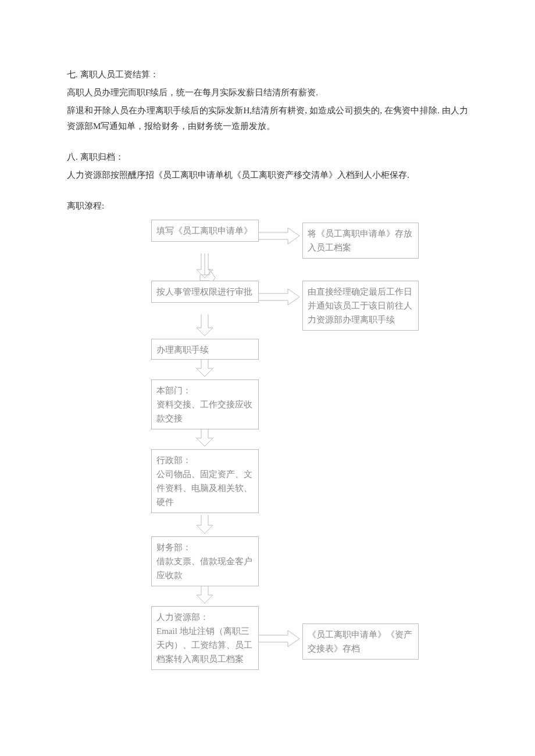 The image size is (535, 756). I want to click on flow-side-archive-form: 将《员工离职申请单》存放入员工档案, so click(361, 241).